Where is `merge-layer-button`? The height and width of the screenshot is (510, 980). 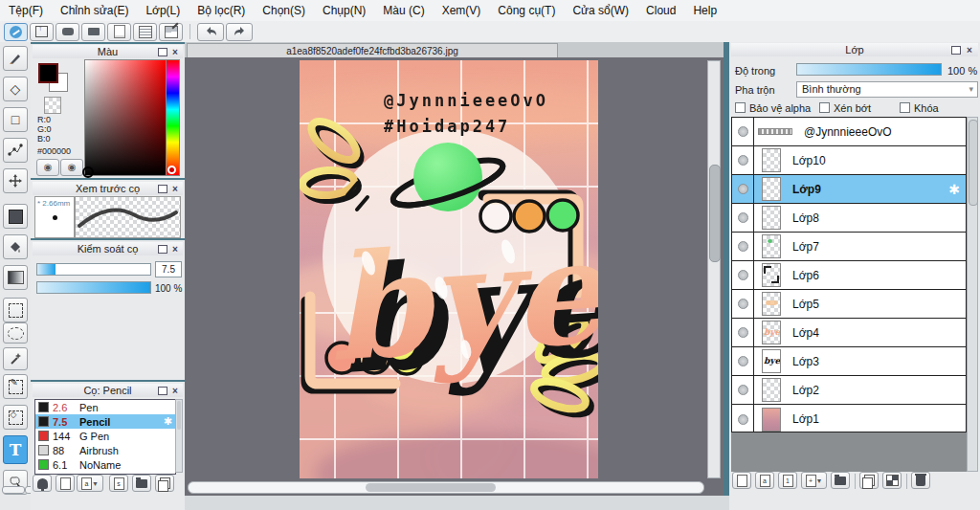 merge-layer-button is located at coordinates (892, 480).